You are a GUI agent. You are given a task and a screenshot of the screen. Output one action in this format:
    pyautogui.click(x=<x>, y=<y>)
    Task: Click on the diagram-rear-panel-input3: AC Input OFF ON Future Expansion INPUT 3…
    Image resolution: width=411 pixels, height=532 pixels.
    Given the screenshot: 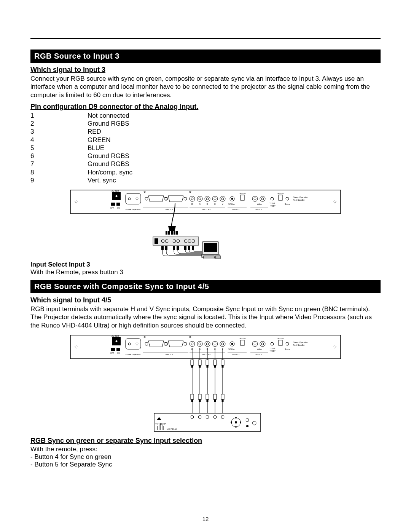 What is the action you would take?
    pyautogui.click(x=206, y=223)
    